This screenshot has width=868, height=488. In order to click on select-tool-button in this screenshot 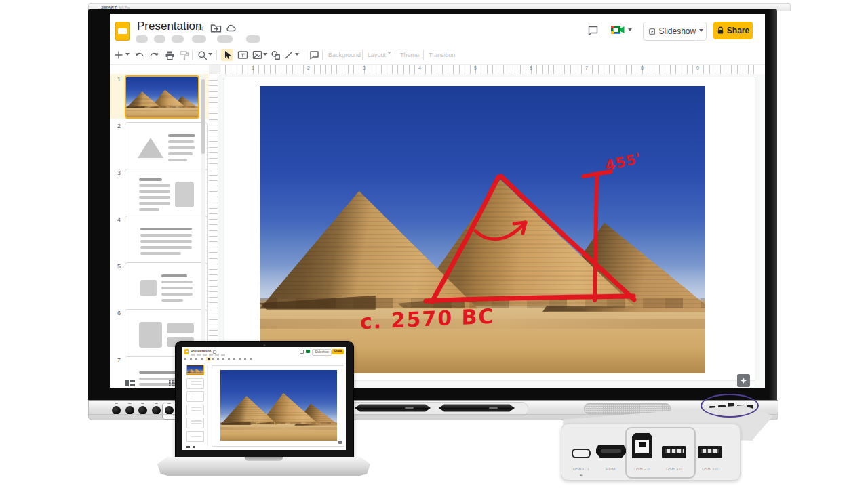, I will do `click(227, 55)`.